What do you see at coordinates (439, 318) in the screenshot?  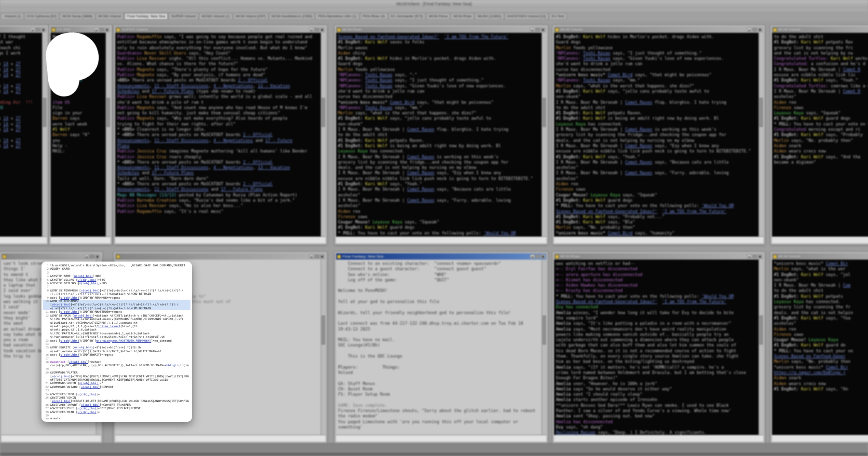 I see `terminal-line` at bounding box center [439, 318].